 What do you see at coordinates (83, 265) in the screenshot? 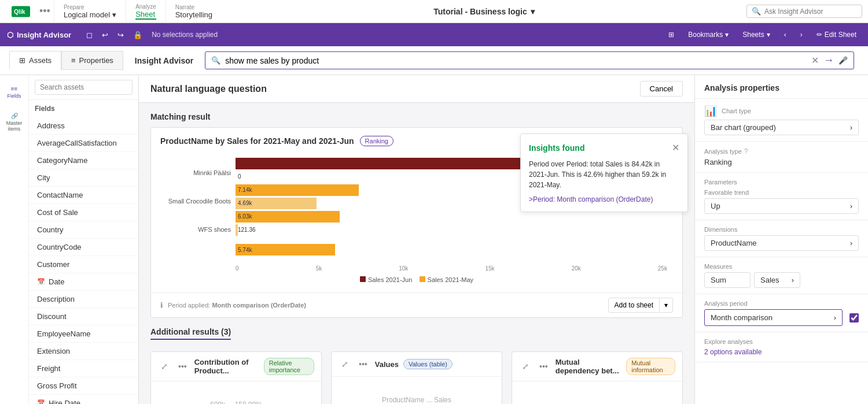
I see `sidebar-item-customer: Customer` at bounding box center [83, 265].